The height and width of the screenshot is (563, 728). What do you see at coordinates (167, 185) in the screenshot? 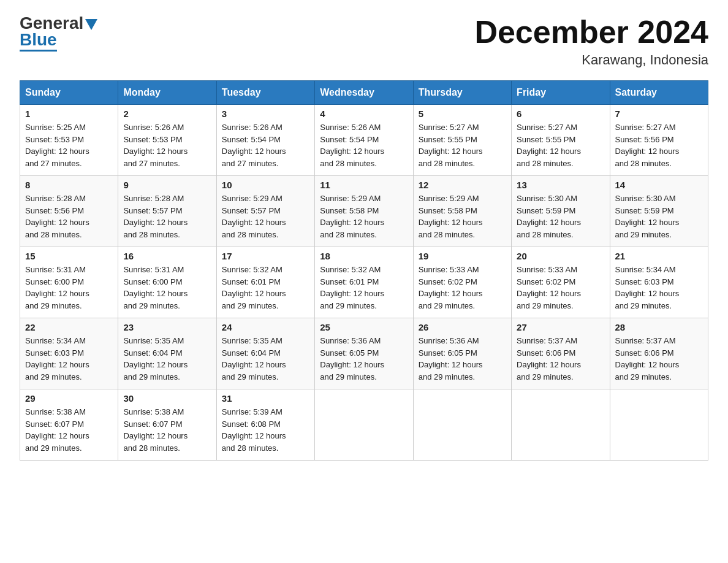
I see `day-number: 9` at bounding box center [167, 185].